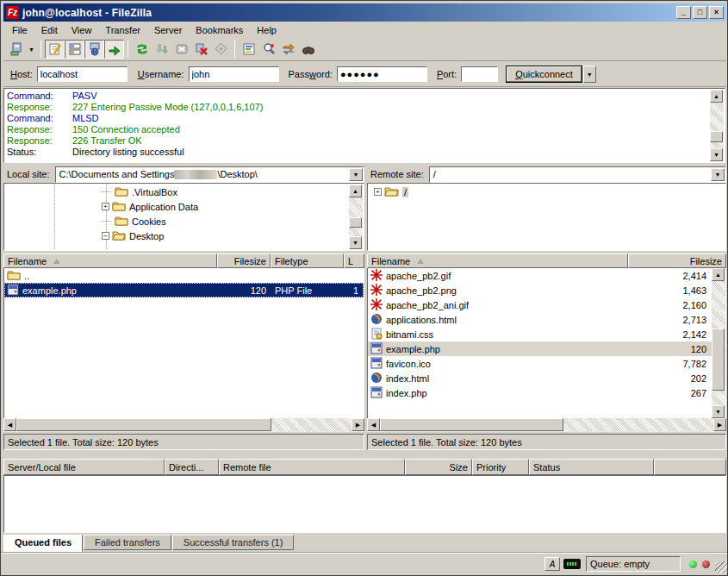  I want to click on disconnect-button, so click(202, 49).